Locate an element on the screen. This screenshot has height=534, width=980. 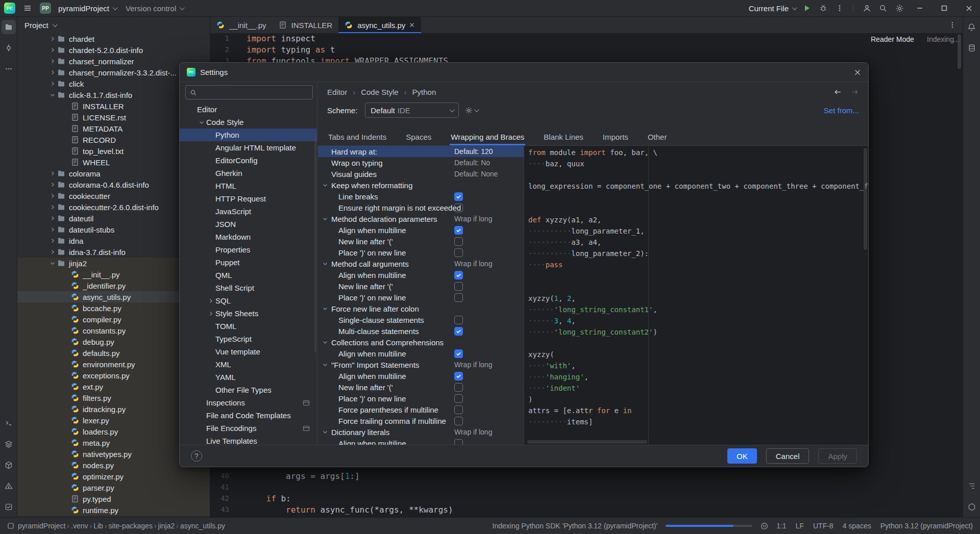
settings-group: Method call argumentsWrap if long is located at coordinates (421, 264).